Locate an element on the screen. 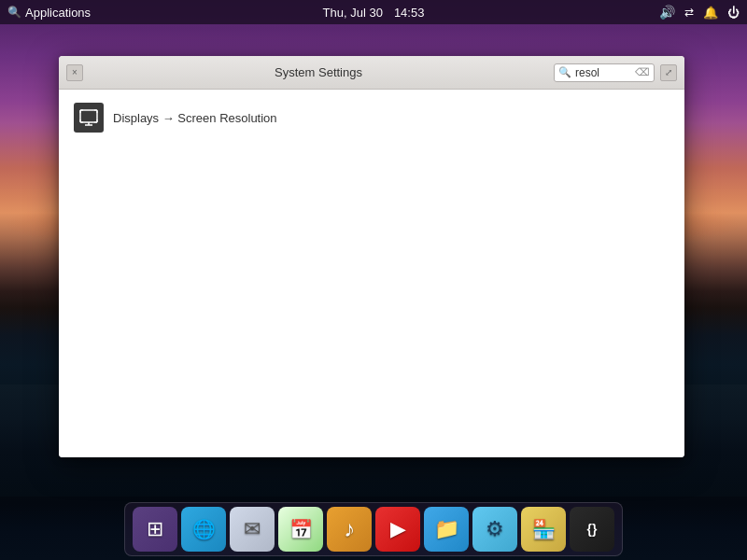 The width and height of the screenshot is (747, 560). store-icon: 🏪 is located at coordinates (543, 529).